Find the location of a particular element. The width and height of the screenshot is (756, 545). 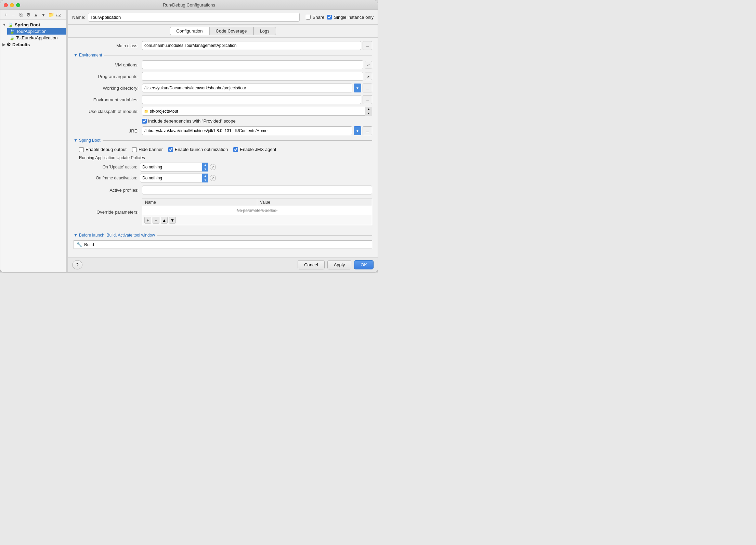

spring-boot-section-header: ▼ Spring Boot is located at coordinates (223, 140).